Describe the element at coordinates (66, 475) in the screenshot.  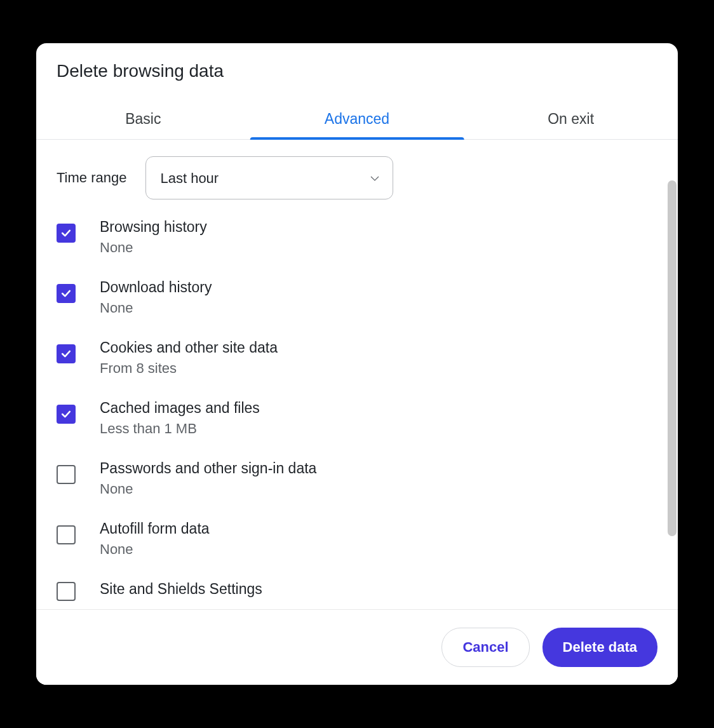
I see `checkbox-passwords` at that location.